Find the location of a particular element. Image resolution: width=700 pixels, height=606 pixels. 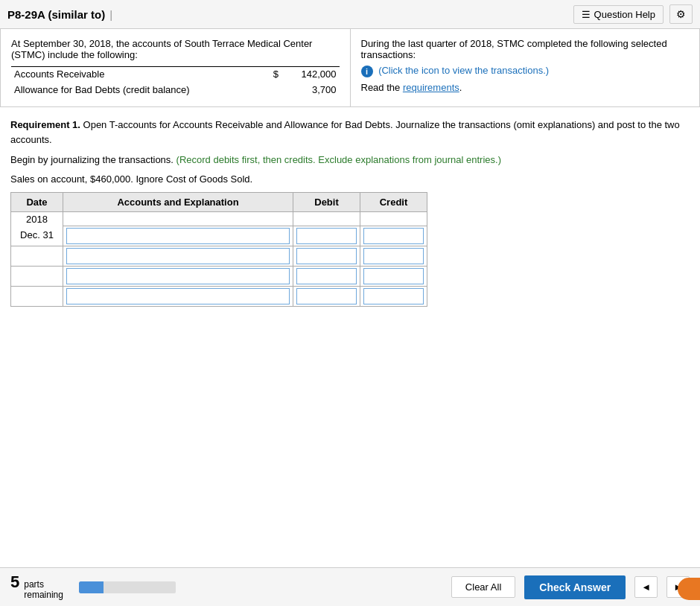

question-help-button: ☰ Question Help is located at coordinates (618, 15).